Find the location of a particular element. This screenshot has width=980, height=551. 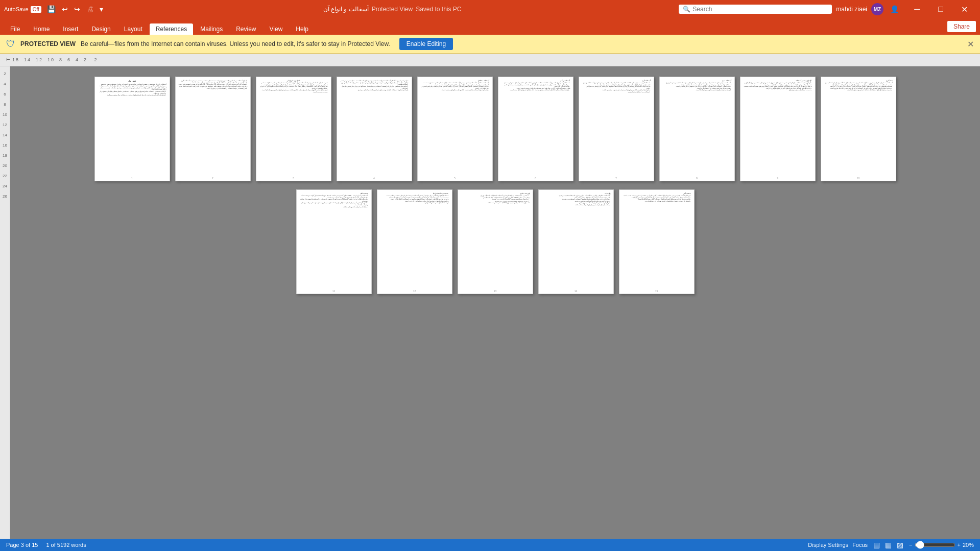

page-content-14: واژه‌نامه آسفالت: مخلوطی از قیر و سنگدان… is located at coordinates (576, 240).